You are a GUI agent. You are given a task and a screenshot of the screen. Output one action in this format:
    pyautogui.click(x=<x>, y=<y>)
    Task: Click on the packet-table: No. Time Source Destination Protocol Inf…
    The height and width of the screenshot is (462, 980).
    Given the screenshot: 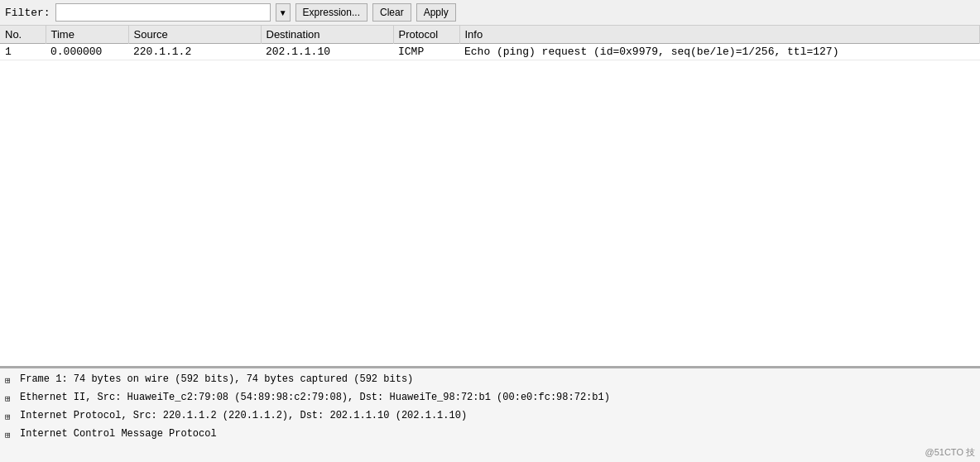 What is the action you would take?
    pyautogui.click(x=490, y=43)
    